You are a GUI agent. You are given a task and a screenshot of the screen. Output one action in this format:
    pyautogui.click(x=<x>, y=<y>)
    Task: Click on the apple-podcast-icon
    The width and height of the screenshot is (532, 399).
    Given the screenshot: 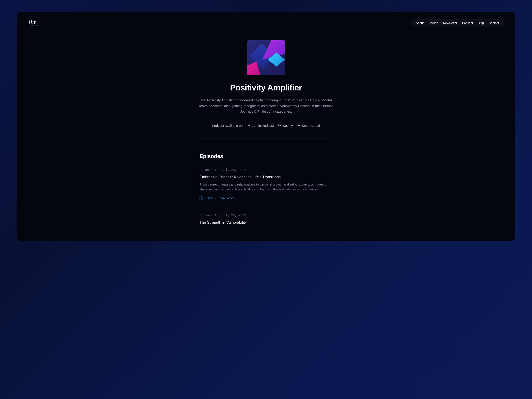 What is the action you would take?
    pyautogui.click(x=249, y=126)
    